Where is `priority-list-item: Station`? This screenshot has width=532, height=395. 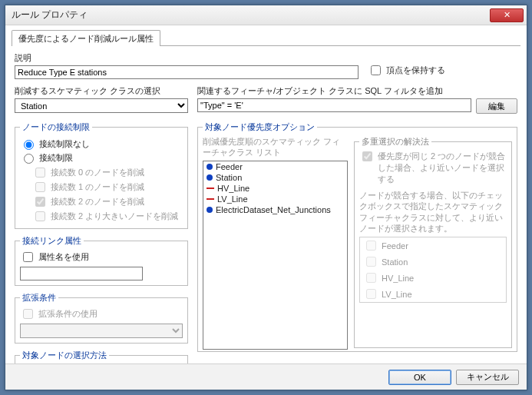 priority-list-item: Station is located at coordinates (275, 178).